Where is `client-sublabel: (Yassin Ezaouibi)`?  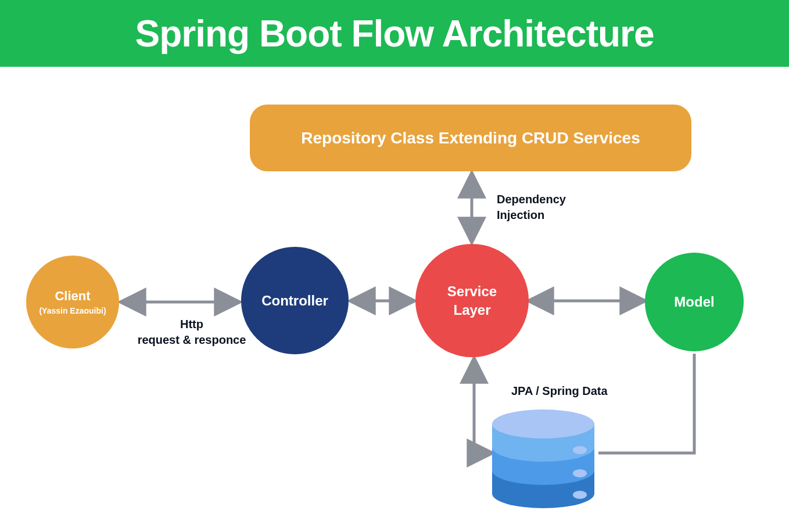 client-sublabel: (Yassin Ezaouibi) is located at coordinates (72, 311).